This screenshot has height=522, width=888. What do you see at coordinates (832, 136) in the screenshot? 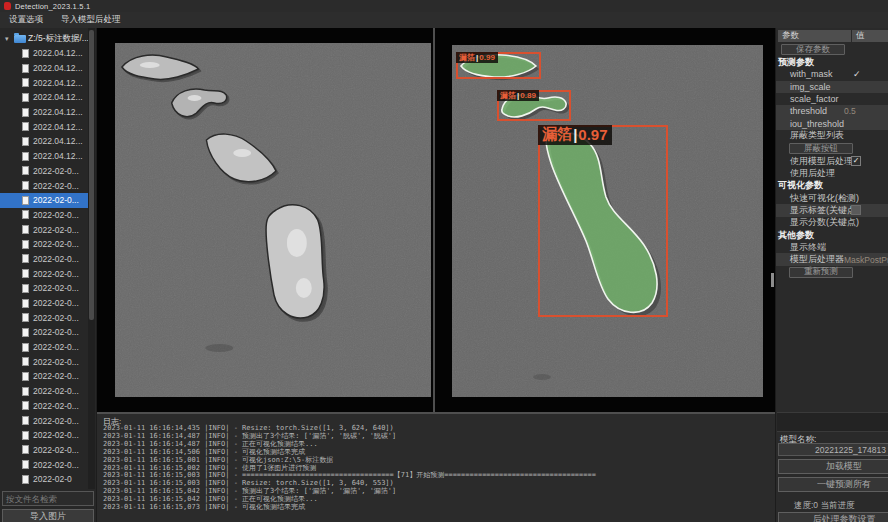
I see `param-row: 屏蔽类型列表` at bounding box center [832, 136].